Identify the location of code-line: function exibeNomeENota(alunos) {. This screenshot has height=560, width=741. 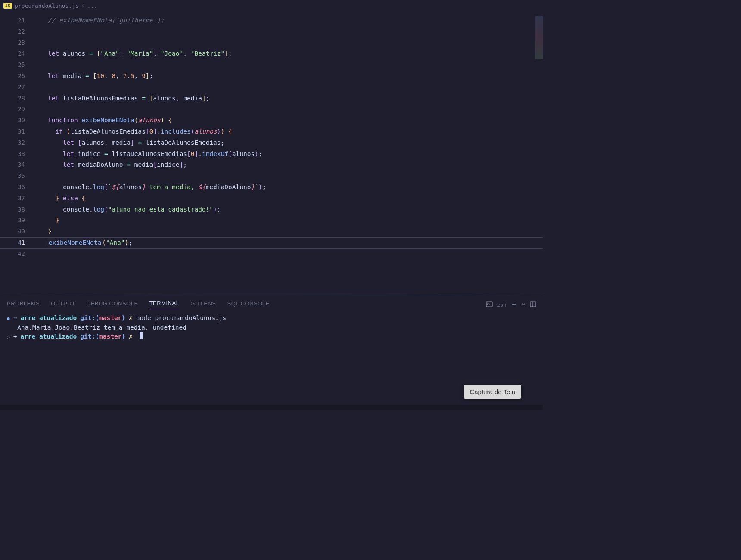
(149, 121).